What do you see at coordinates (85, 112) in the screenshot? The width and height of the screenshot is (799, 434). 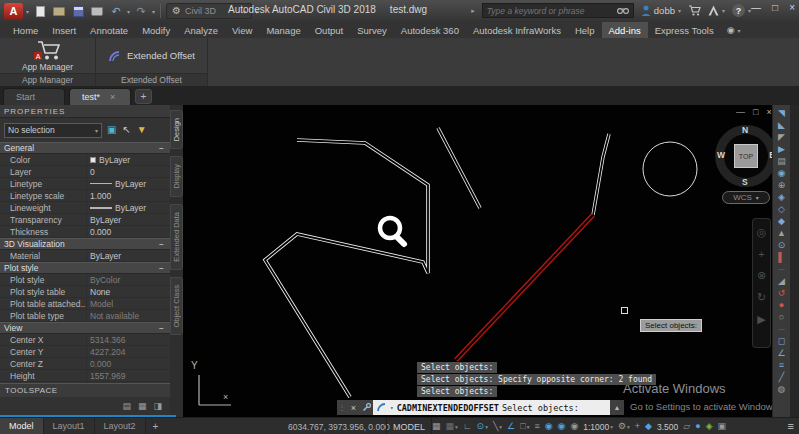 I see `properties-palette-title: PROPERTIES` at bounding box center [85, 112].